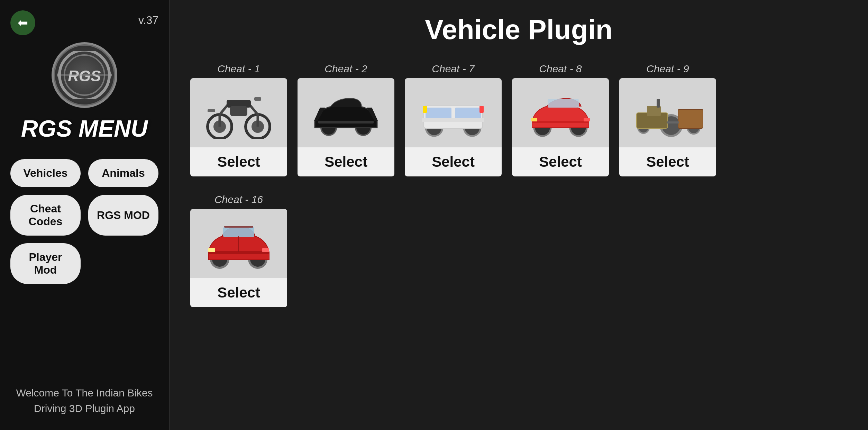 Image resolution: width=868 pixels, height=430 pixels. I want to click on animals-button: Animals, so click(123, 173).